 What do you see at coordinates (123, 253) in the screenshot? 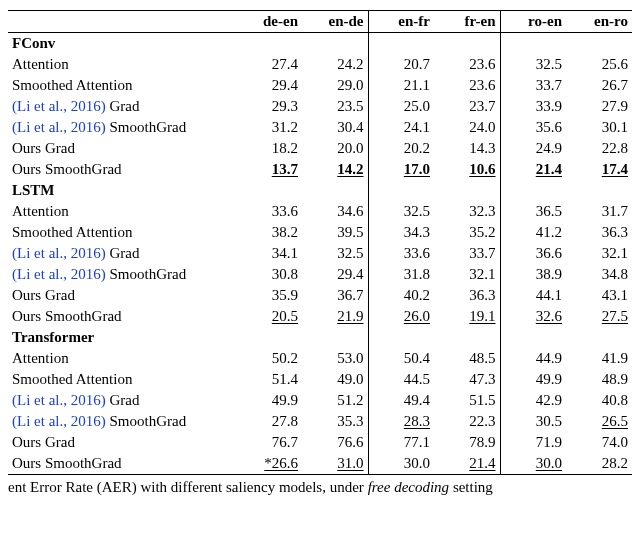
I see `row-label-suffix: Grad` at bounding box center [123, 253].